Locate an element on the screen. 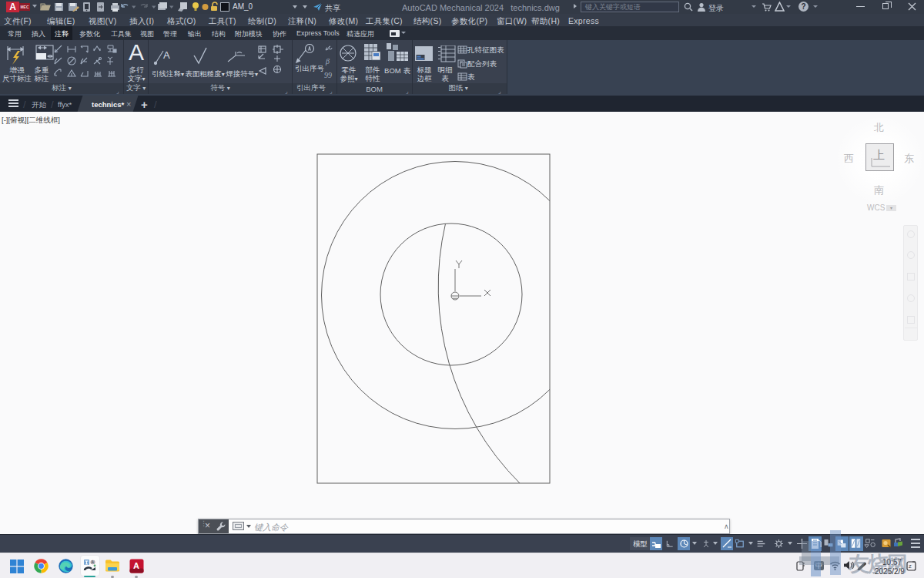 The height and width of the screenshot is (578, 924). svg-text: Z is located at coordinates (910, 566).